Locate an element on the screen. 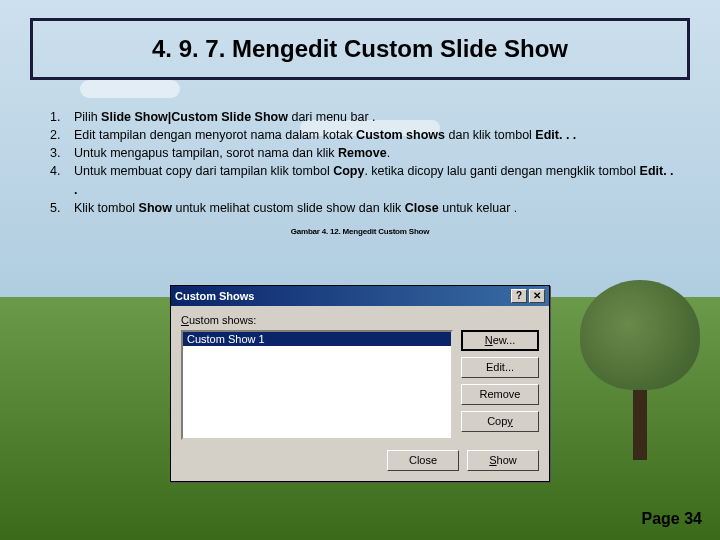 Image resolution: width=720 pixels, height=540 pixels. t: Custom shows is located at coordinates (400, 135).